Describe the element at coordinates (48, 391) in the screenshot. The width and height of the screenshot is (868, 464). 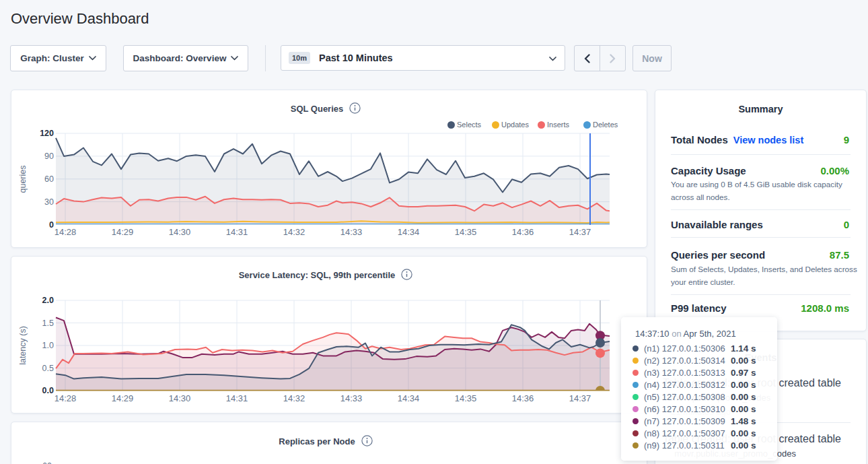
I see `svg-text: 0.0` at that location.